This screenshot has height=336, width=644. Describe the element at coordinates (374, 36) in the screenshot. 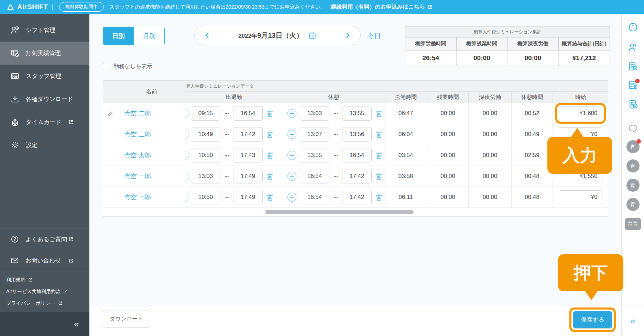

I see `today-button: 今日` at that location.